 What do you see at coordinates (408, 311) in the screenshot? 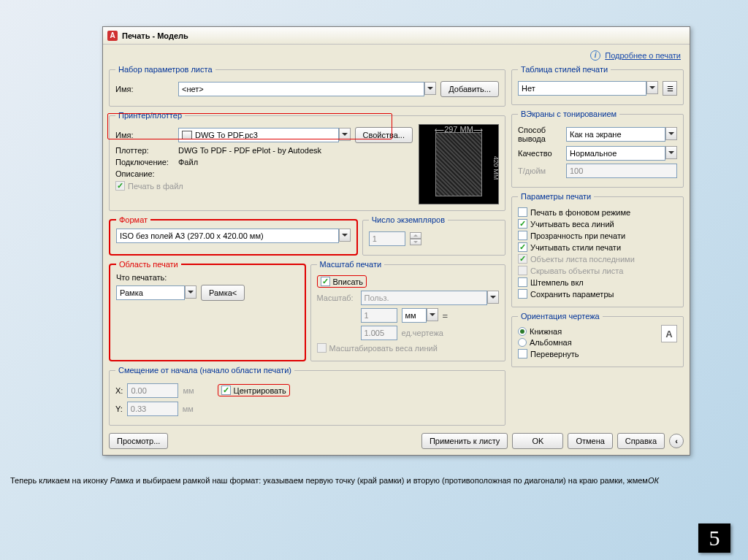
I see `plot-scale-group: Масштаб печати Вписать Масштаб: Польз.` at bounding box center [408, 311].